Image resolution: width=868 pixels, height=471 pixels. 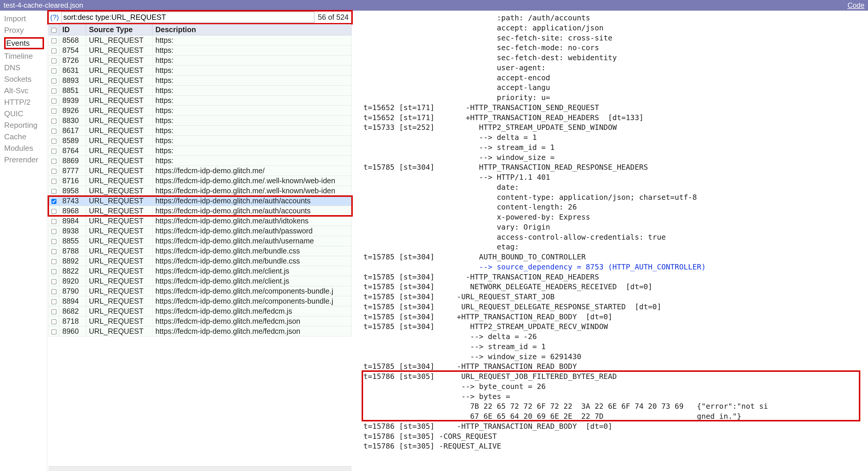 I want to click on table-row: 8631URL_REQUESThttps:, so click(x=200, y=71).